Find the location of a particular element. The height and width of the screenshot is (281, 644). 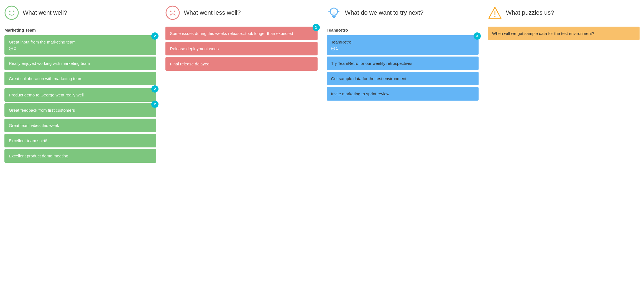

card-sub: 1 is located at coordinates (342, 48).